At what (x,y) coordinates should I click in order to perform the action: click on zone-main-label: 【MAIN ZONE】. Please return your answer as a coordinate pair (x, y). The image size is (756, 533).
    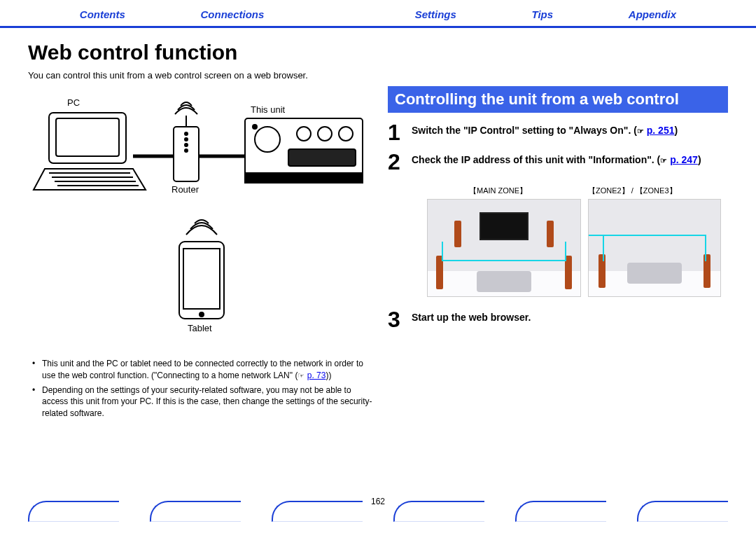
    Looking at the image, I should click on (507, 191).